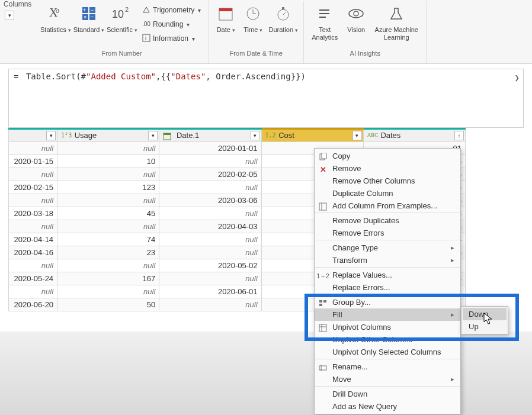  What do you see at coordinates (122, 24) in the screenshot?
I see `scientific-button: 102 Scientific` at bounding box center [122, 24].